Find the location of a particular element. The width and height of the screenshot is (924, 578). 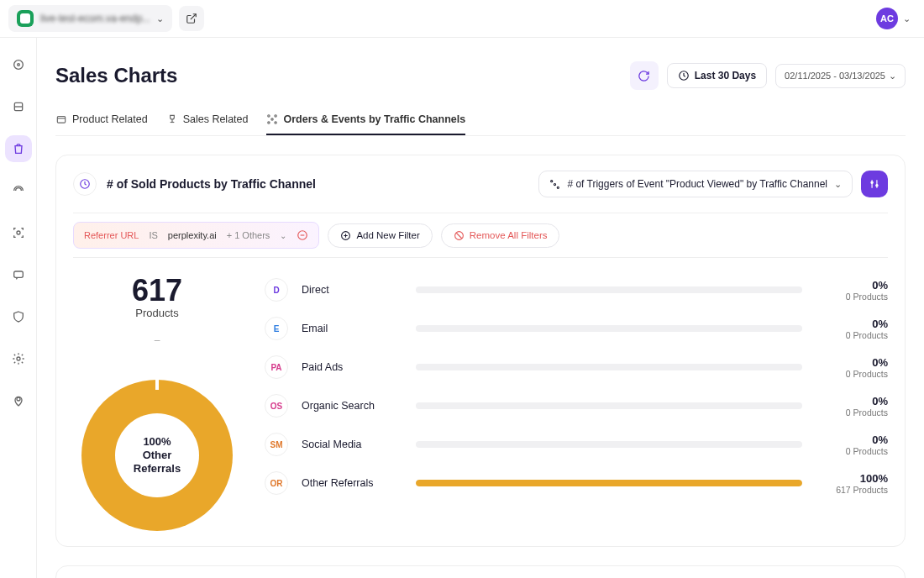

channel-badge: SM is located at coordinates (276, 444).